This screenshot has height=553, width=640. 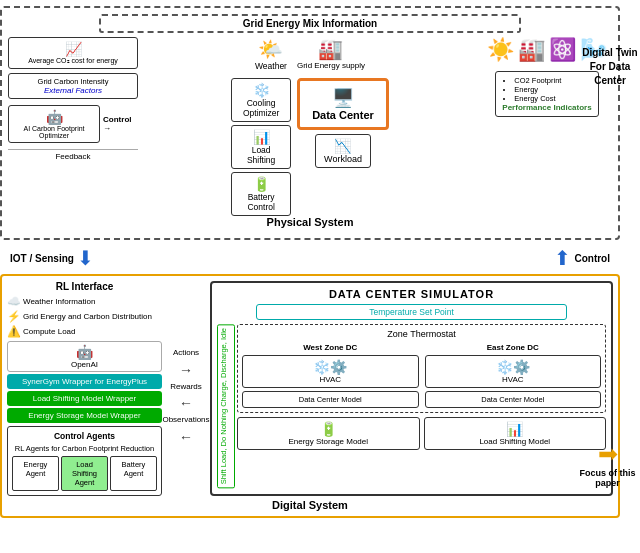 What do you see at coordinates (582, 258) in the screenshot?
I see `control-group: ⬆ Control` at bounding box center [582, 258].